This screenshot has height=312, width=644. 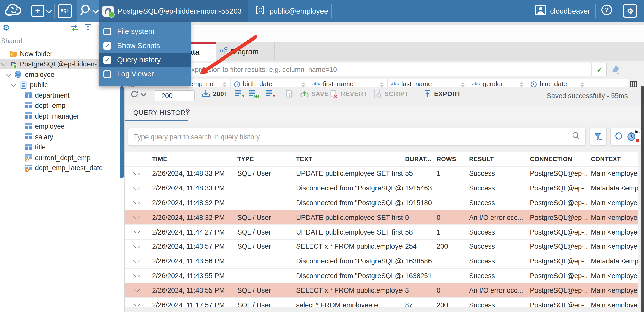 I want to click on clear-filter-eraser-icon, so click(x=616, y=70).